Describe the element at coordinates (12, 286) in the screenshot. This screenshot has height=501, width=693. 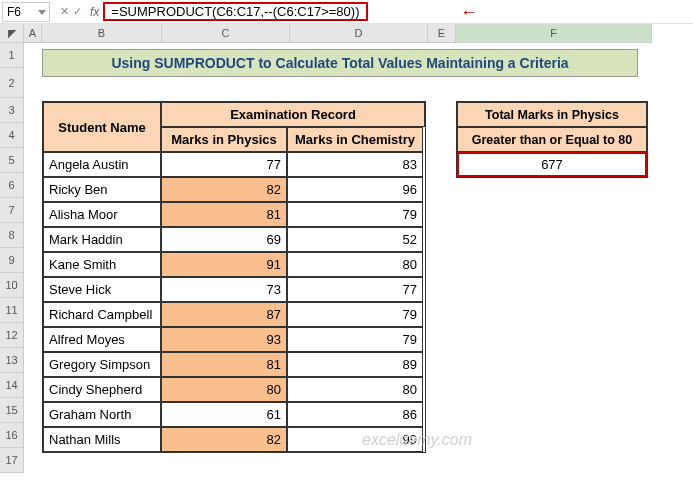
I see `row-header: 10` at that location.